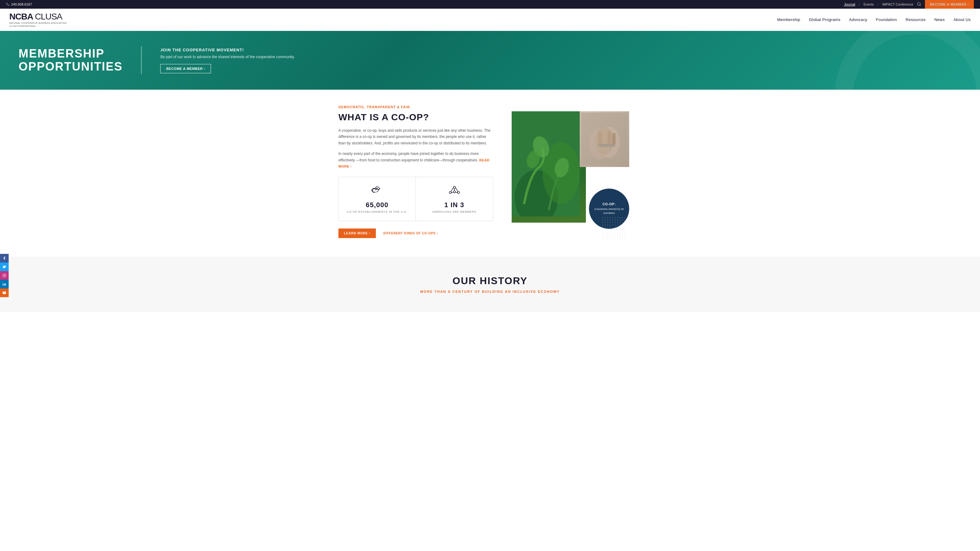 This screenshot has height=551, width=980. Describe the element at coordinates (377, 191) in the screenshot. I see `handshake-icon` at that location.